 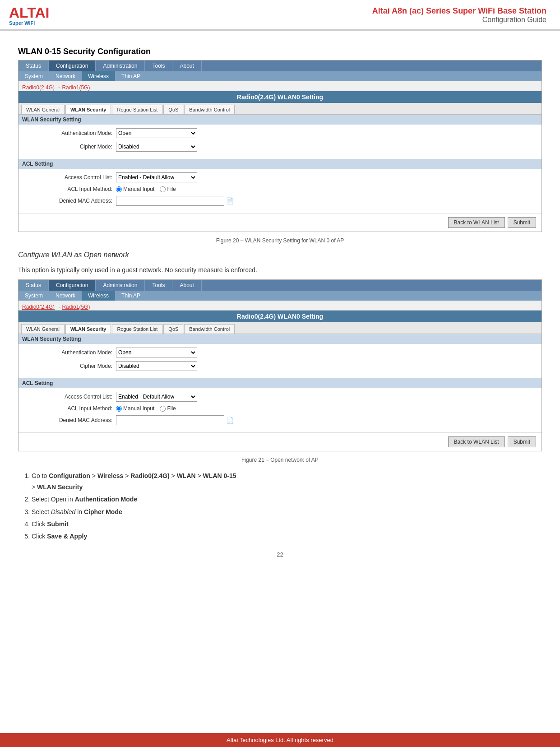 I want to click on f2-submit-button: Submit, so click(x=522, y=442).